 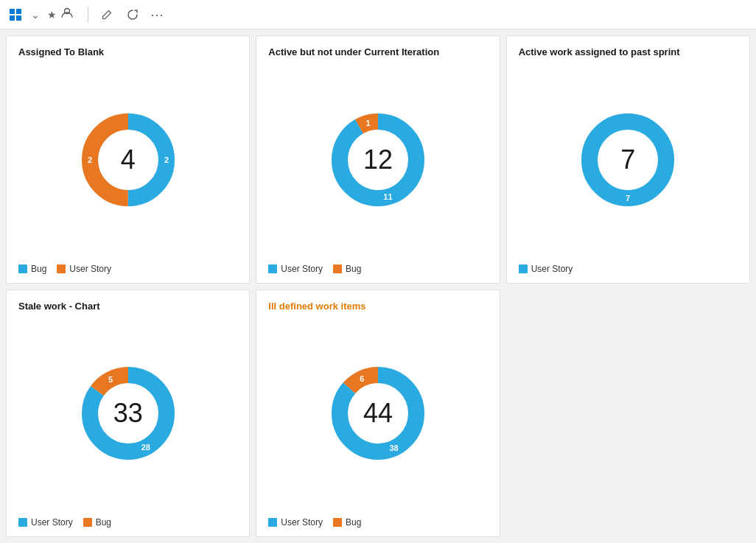 I want to click on chart-area: 77, so click(x=628, y=160).